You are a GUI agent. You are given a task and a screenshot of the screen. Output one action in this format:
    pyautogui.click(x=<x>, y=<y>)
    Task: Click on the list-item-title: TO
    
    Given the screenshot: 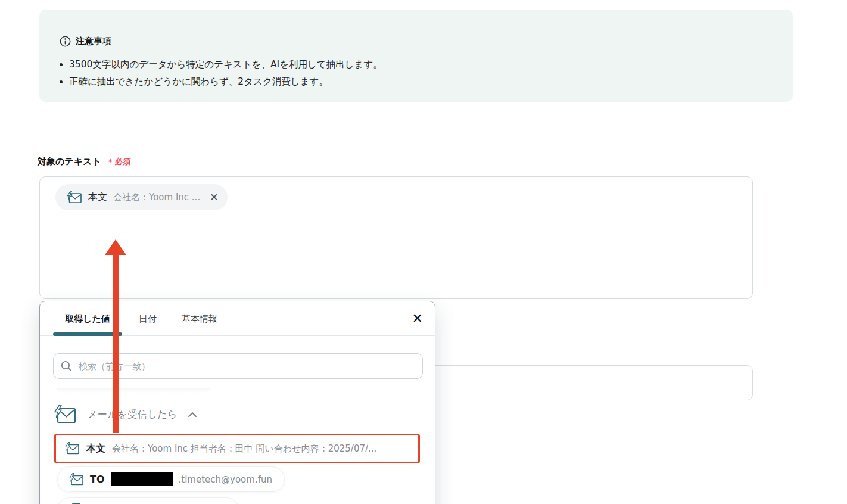 What is the action you would take?
    pyautogui.click(x=98, y=479)
    